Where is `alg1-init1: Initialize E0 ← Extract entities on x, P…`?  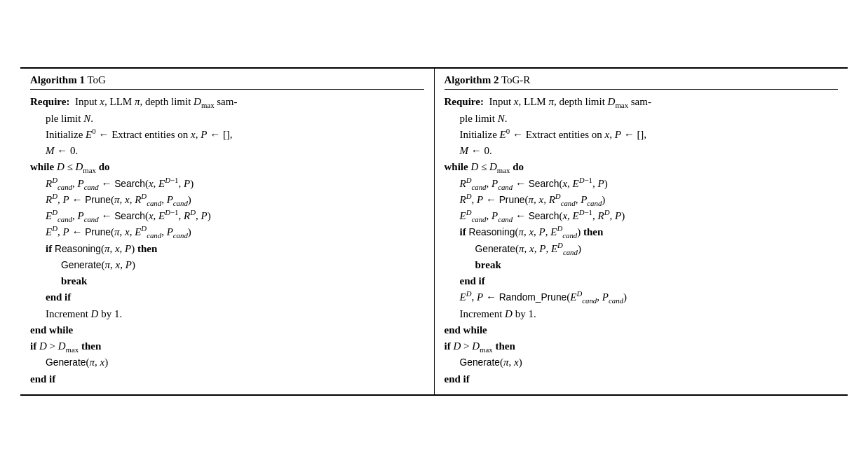
alg1-init1: Initialize E0 ← Extract entities on x, P… is located at coordinates (227, 134).